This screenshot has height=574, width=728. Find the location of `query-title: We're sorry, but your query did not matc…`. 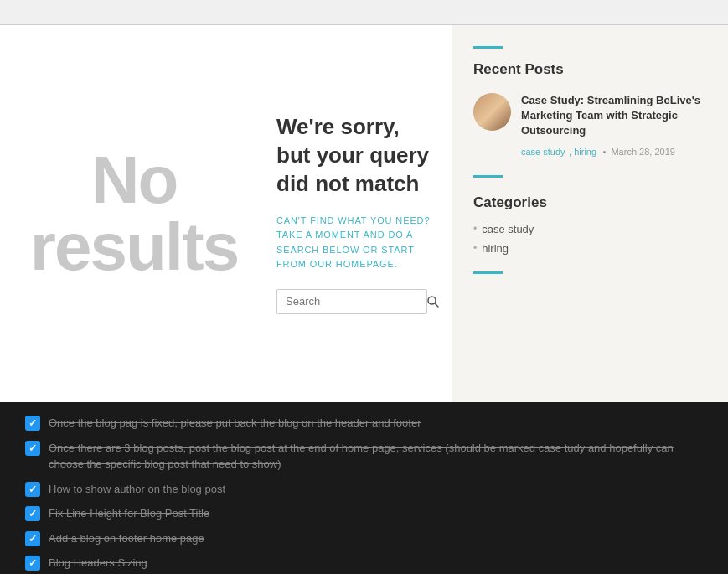

query-title: We're sorry, but your query did not matc… is located at coordinates (356, 156).